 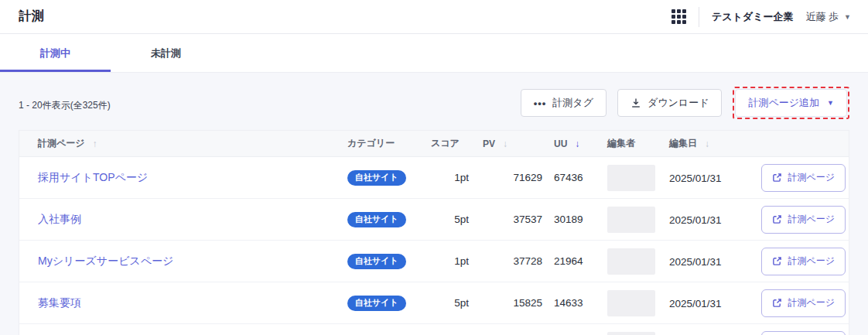 I want to click on column-header-uu: UU ↓, so click(x=573, y=144).